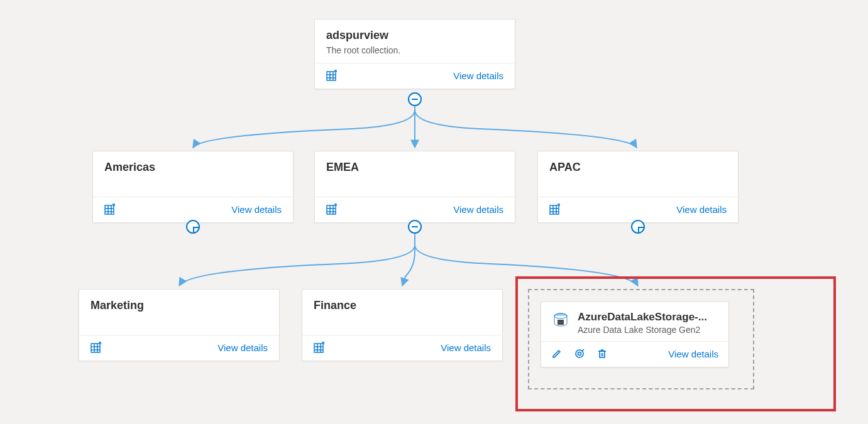  Describe the element at coordinates (193, 167) in the screenshot. I see `card-title: Americas` at that location.